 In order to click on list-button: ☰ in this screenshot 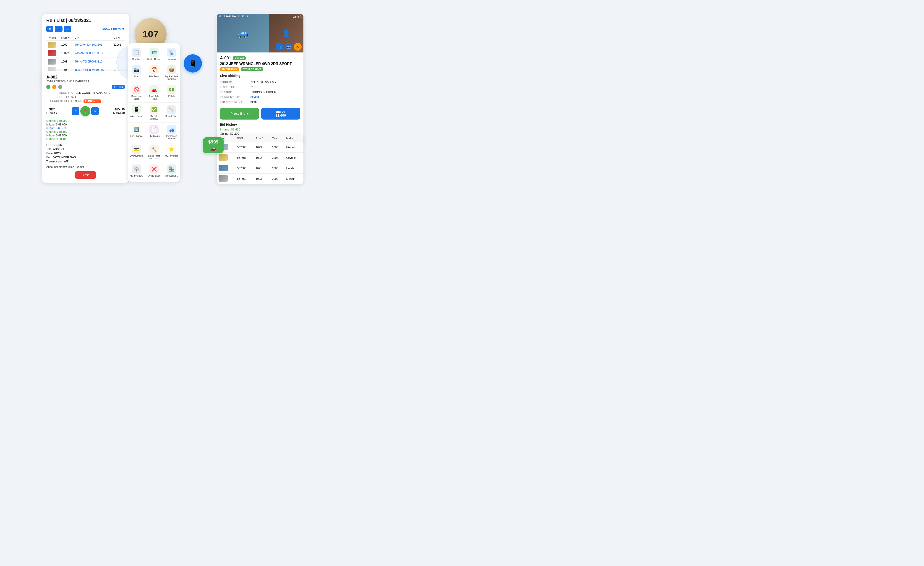, I will do `click(68, 29)`.